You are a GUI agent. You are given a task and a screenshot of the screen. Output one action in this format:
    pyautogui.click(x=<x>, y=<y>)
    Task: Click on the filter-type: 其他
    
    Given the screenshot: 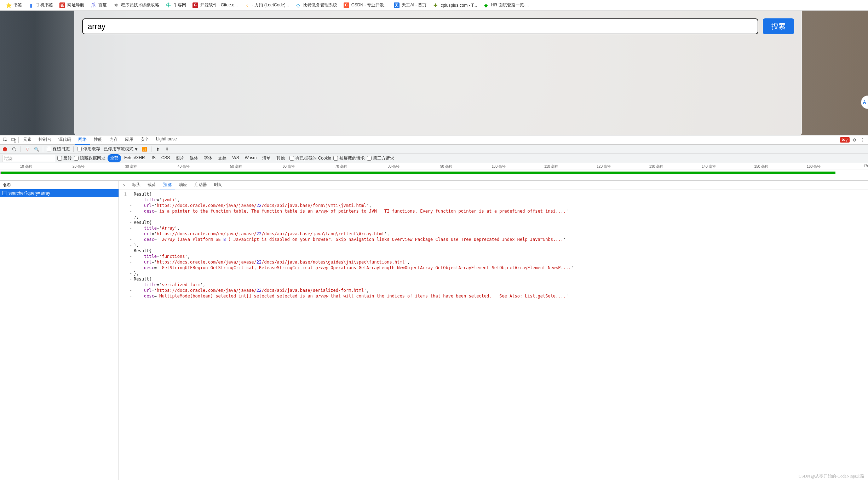 What is the action you would take?
    pyautogui.click(x=281, y=158)
    